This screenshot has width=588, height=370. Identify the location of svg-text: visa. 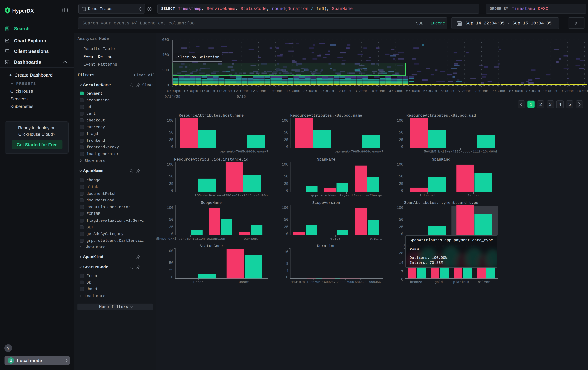
(414, 249).